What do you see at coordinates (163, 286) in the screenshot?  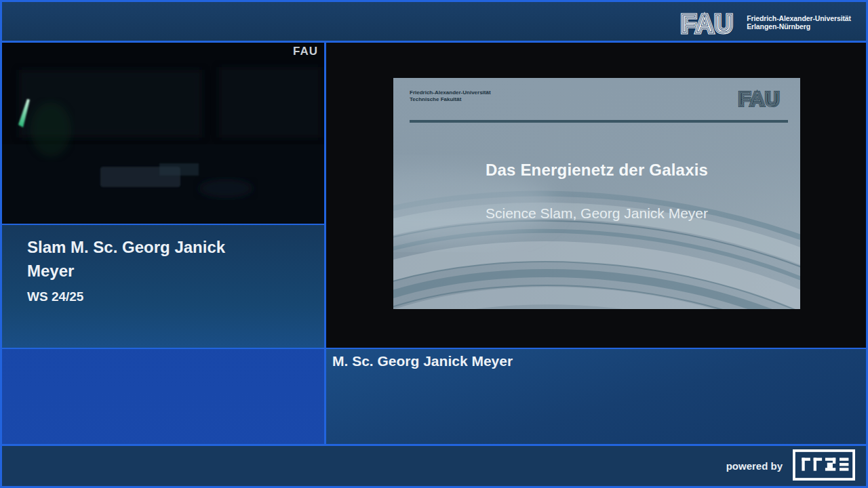 I see `camera-caption-panel: Slam M. Sc. Georg Janick Meyer WS 24/25` at bounding box center [163, 286].